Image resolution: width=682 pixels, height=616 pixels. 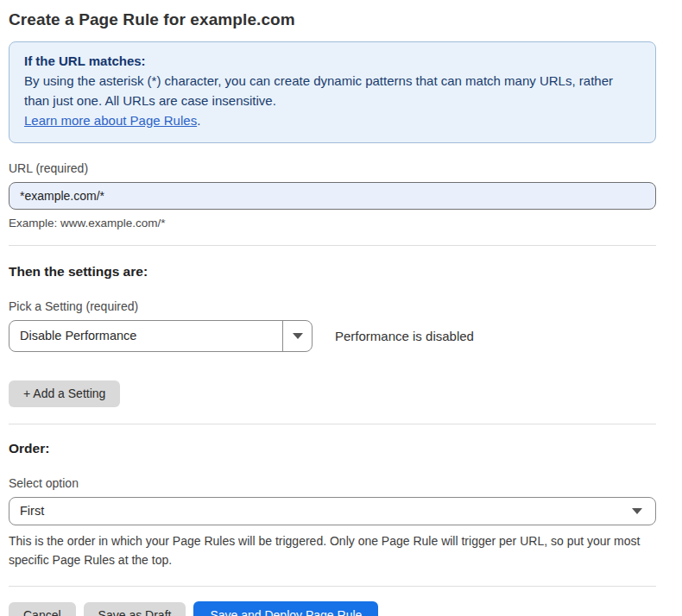 I want to click on order-help-text: This is the order in which your Page Rul…, so click(x=332, y=550).